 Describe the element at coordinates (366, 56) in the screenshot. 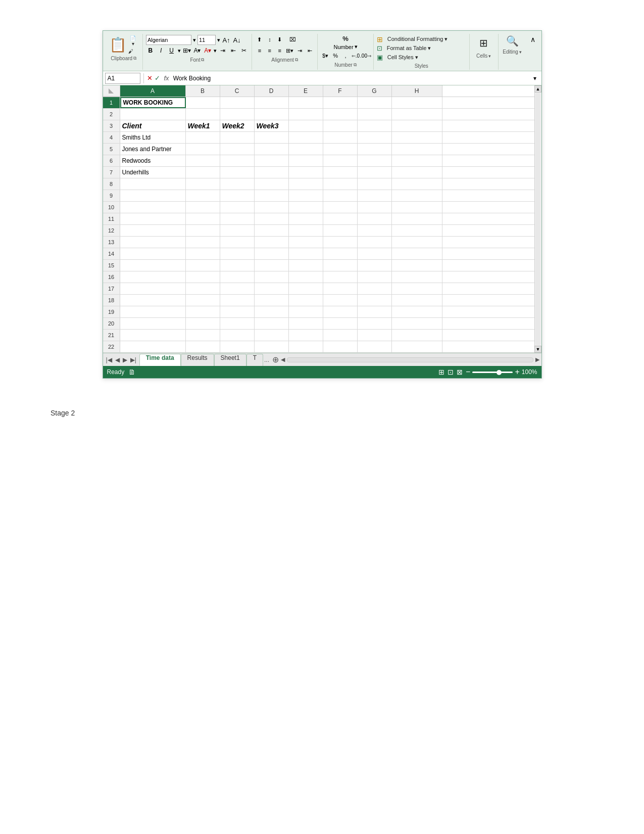

I see `increase-decimal-button: .00⇾` at that location.